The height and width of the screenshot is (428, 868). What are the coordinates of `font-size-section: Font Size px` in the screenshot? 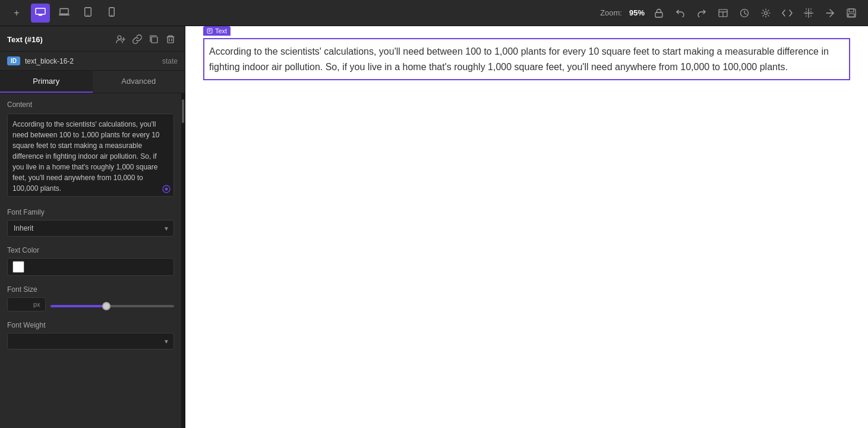 It's located at (90, 298).